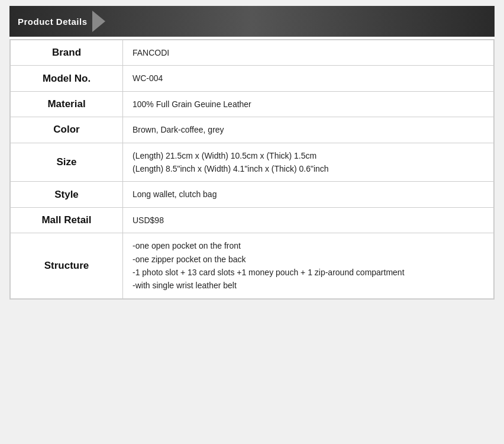 The width and height of the screenshot is (504, 444). What do you see at coordinates (67, 130) in the screenshot?
I see `row-label: Color` at bounding box center [67, 130].